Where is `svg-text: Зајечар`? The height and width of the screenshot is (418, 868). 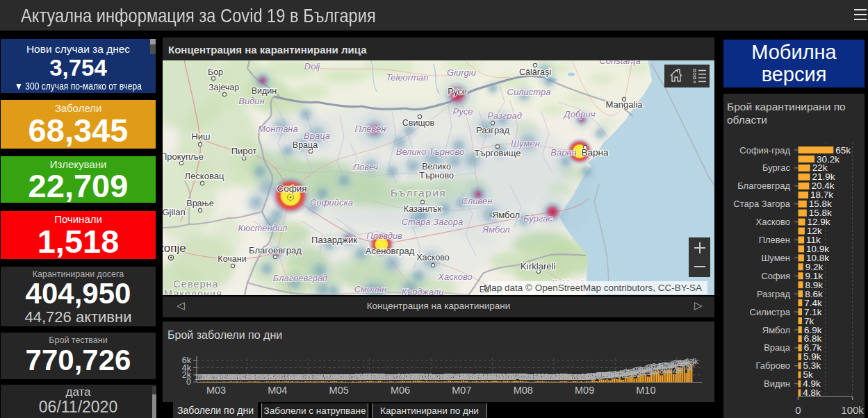 svg-text: Зајечар is located at coordinates (224, 87).